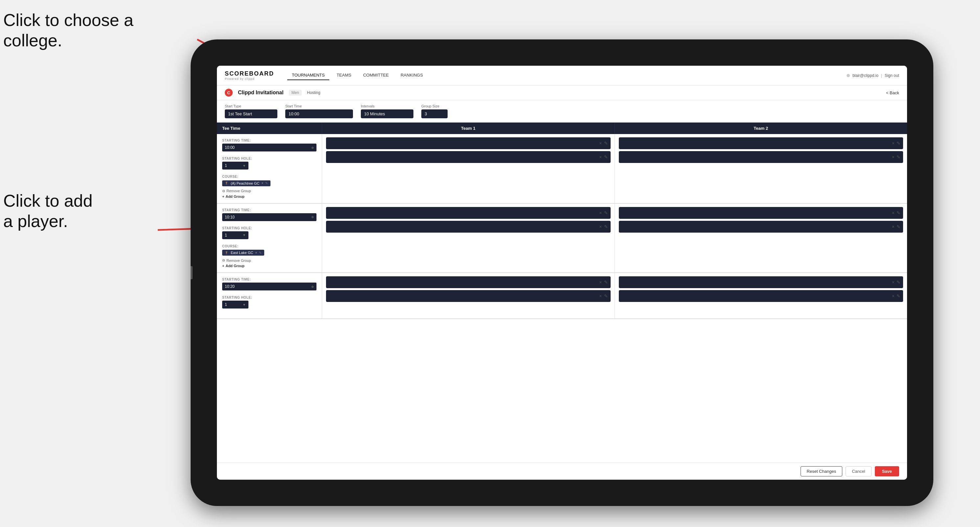 This screenshot has height=527, width=980. I want to click on player-slot-6-2: × ✎, so click(761, 296).